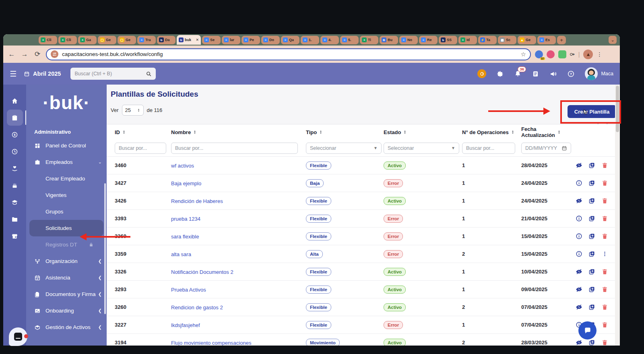 The image size is (644, 354). What do you see at coordinates (369, 40) in the screenshot?
I see `browser-tab: +Ti` at bounding box center [369, 40].